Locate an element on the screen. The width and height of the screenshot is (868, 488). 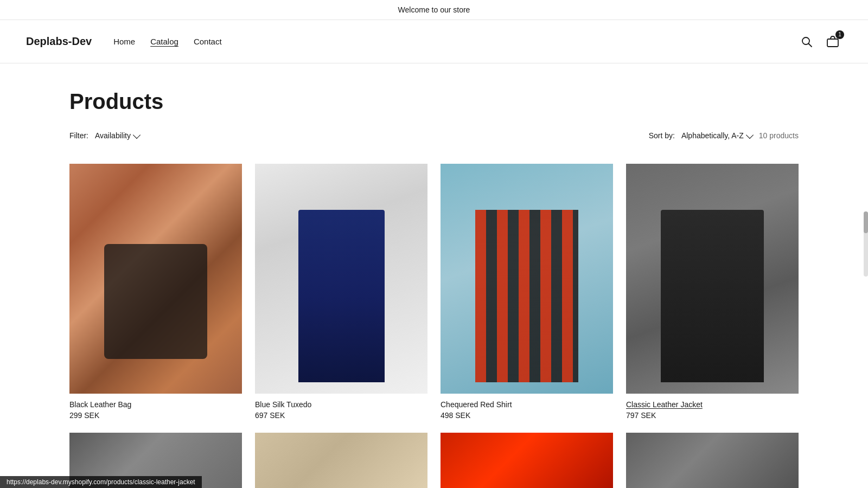
scrollbar is located at coordinates (866, 244).